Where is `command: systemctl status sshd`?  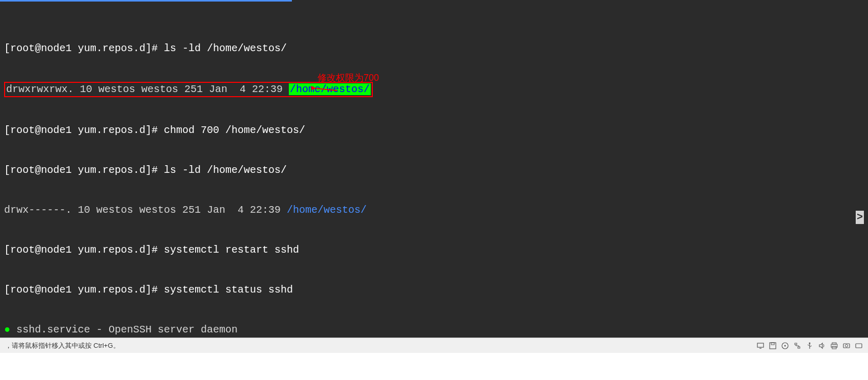 command: systemctl status sshd is located at coordinates (228, 289).